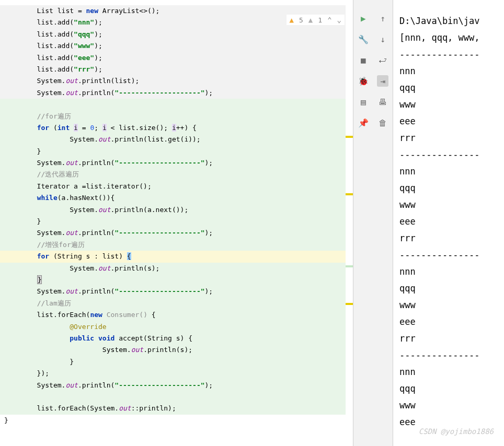 The image size is (504, 446). What do you see at coordinates (173, 128) in the screenshot?
I see `code-line: for (int i = 0; i < list.size(); i++) {` at bounding box center [173, 128].